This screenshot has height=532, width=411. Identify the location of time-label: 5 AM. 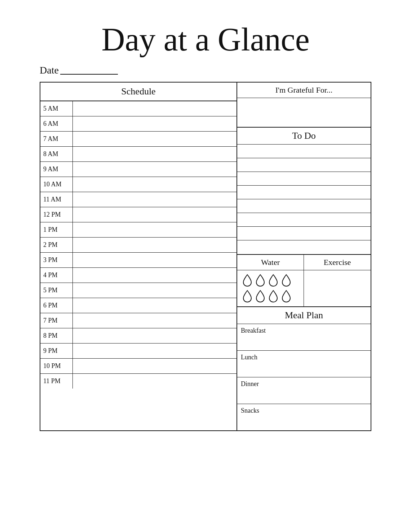
(57, 109).